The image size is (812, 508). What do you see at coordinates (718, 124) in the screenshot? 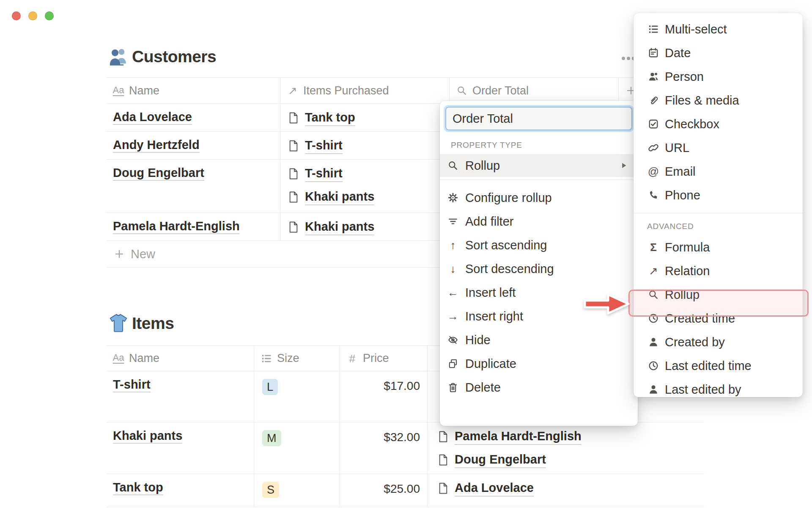
I see `type-option-checkbox: Checkbox` at bounding box center [718, 124].